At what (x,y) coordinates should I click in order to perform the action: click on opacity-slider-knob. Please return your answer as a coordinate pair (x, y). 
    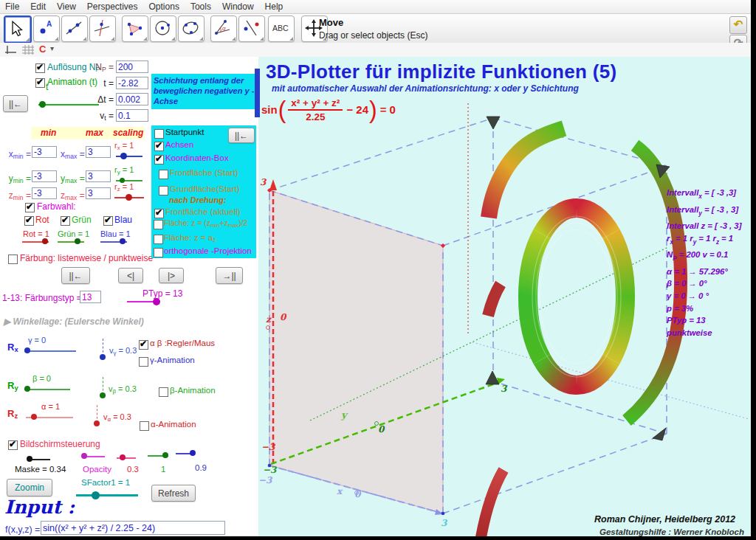
    Looking at the image, I should click on (84, 456).